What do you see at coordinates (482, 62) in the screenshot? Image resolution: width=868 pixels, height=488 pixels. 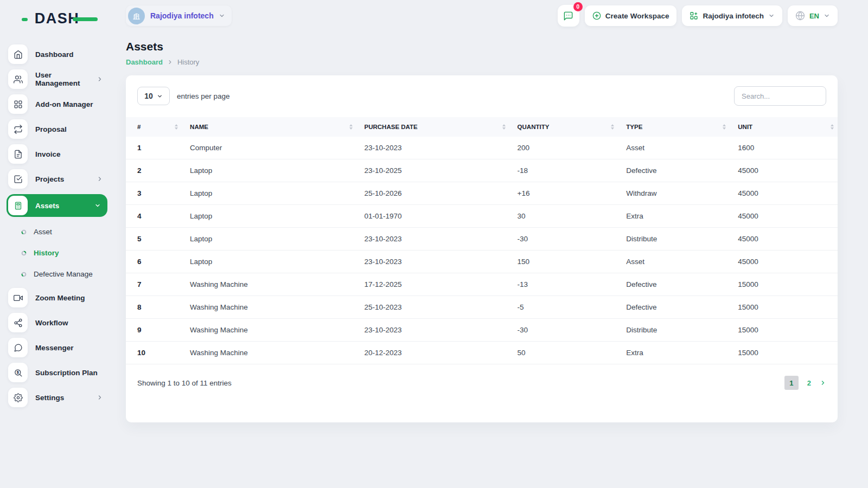 I see `breadcrumb: Dashboard History` at bounding box center [482, 62].